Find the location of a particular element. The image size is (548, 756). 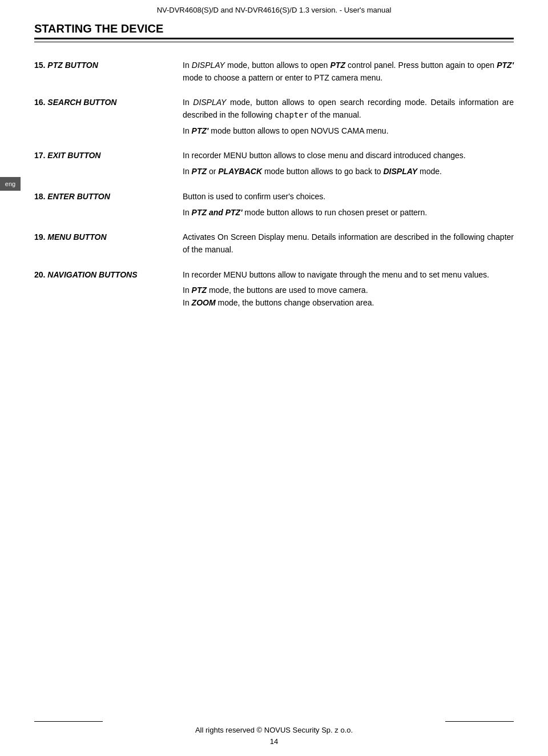

item-label-4: 18. ENTER BUTTON is located at coordinates (108, 196).